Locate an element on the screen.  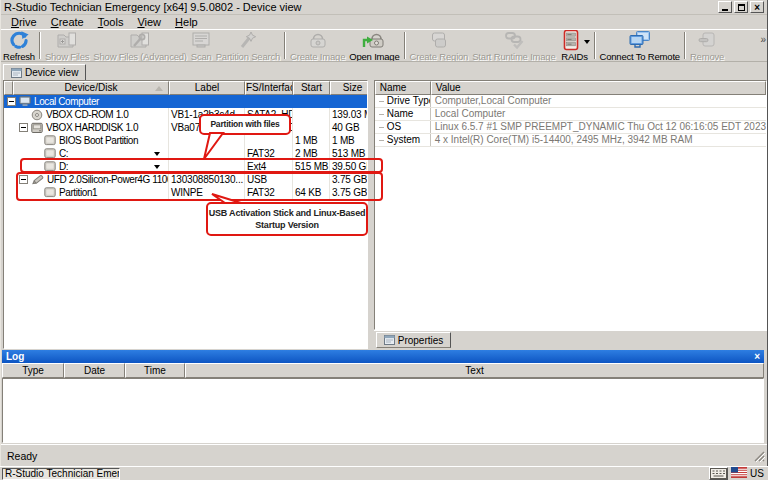
menu-drive: Drive is located at coordinates (24, 22).